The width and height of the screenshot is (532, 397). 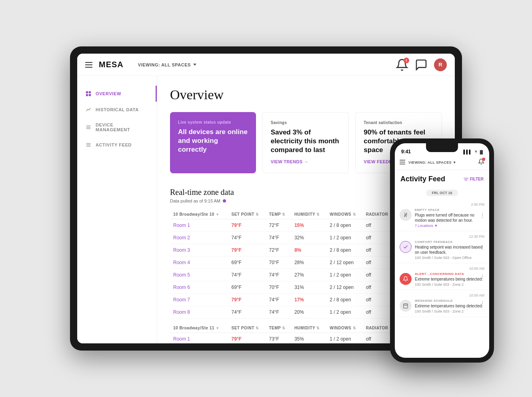 What do you see at coordinates (213, 141) in the screenshot?
I see `status-card-text: All devices are online and working corre…` at bounding box center [213, 141].